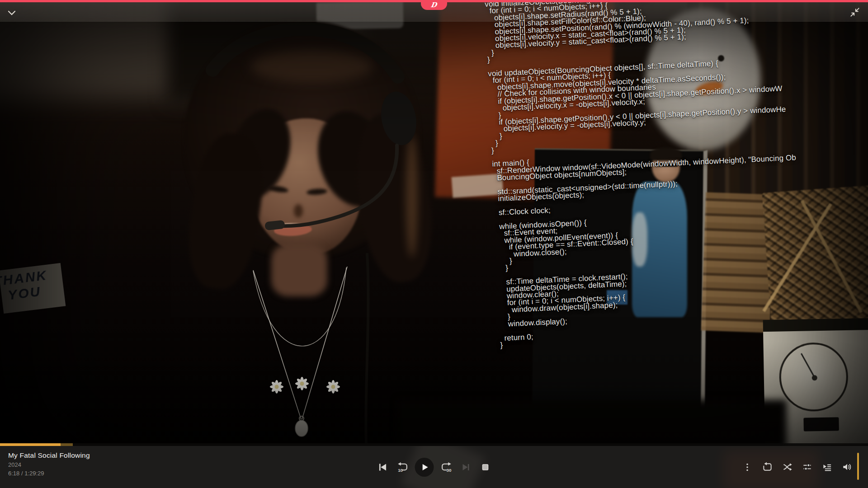 The height and width of the screenshot is (488, 868). What do you see at coordinates (434, 5) in the screenshot?
I see `app-logo-badge: D` at bounding box center [434, 5].